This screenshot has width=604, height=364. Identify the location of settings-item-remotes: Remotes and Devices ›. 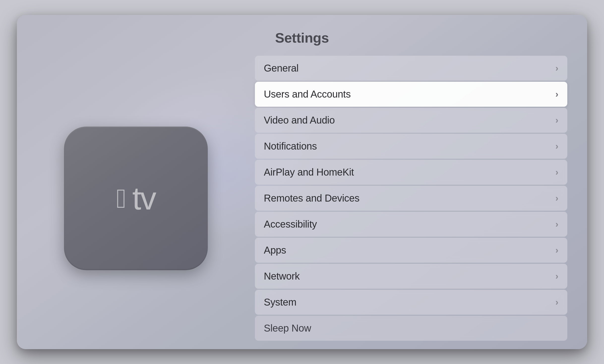
(411, 198).